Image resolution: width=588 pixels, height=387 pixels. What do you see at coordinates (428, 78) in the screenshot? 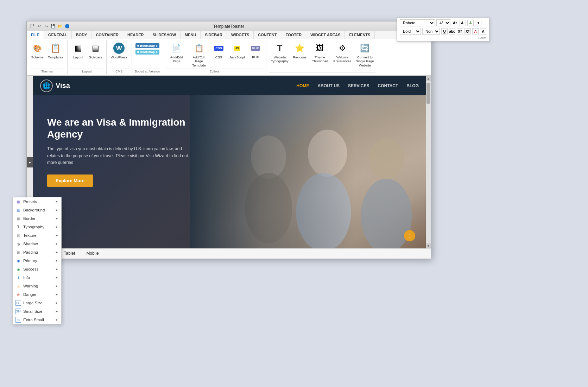
I see `scroll-up-arrow: ▲` at bounding box center [428, 78].